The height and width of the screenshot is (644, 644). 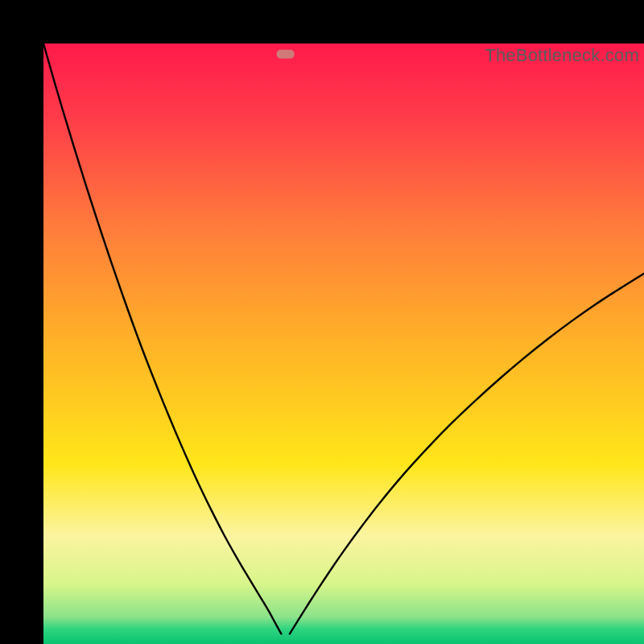 I want to click on watermark-text: TheBottleneck.com, so click(x=562, y=56).